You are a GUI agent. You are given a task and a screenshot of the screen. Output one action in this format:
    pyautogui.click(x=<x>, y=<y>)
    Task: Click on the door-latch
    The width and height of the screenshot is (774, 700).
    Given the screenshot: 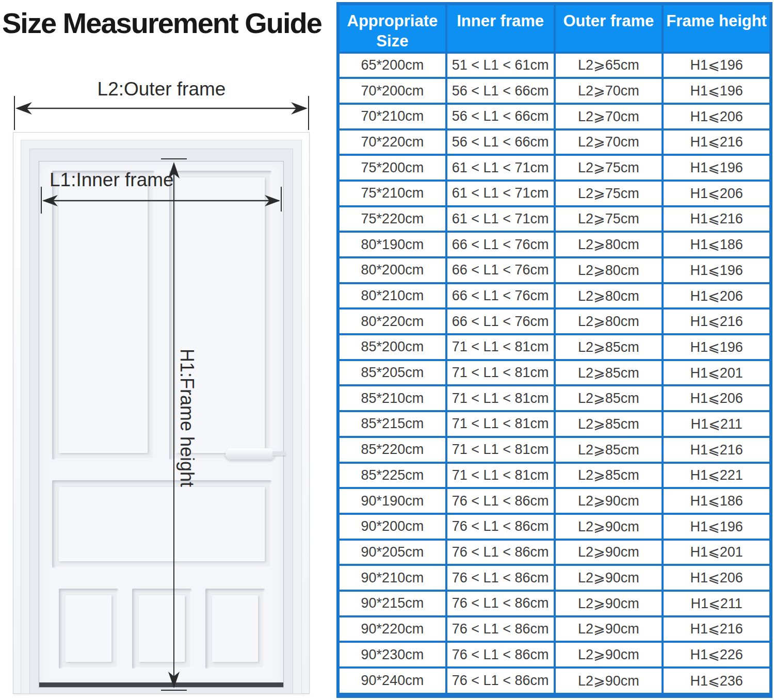 What is the action you would take?
    pyautogui.click(x=279, y=453)
    